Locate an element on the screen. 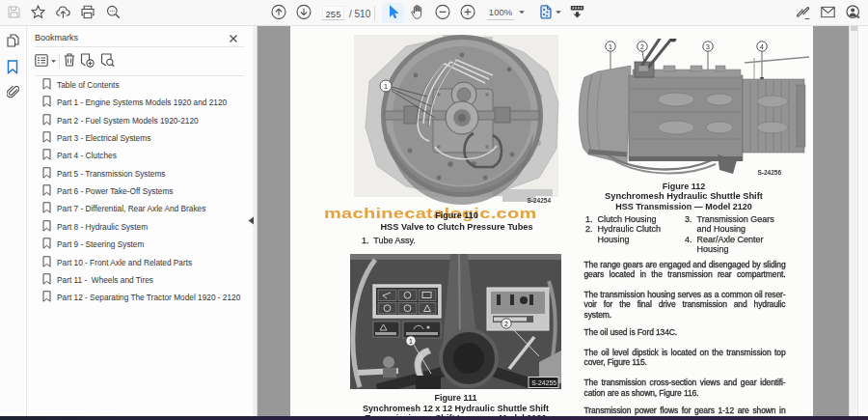 The width and height of the screenshot is (868, 420). svg-text: 3 is located at coordinates (708, 46).